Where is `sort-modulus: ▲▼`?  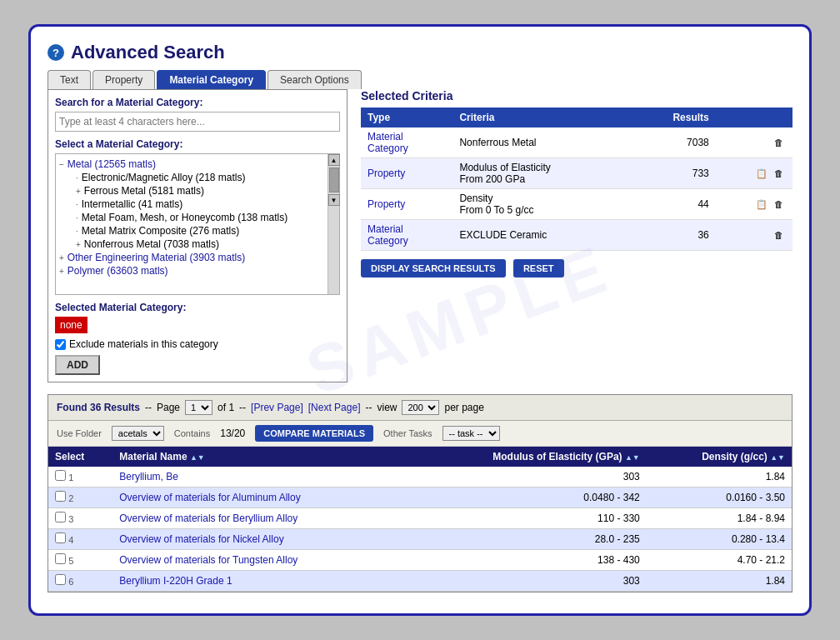
sort-modulus: ▲▼ is located at coordinates (632, 458).